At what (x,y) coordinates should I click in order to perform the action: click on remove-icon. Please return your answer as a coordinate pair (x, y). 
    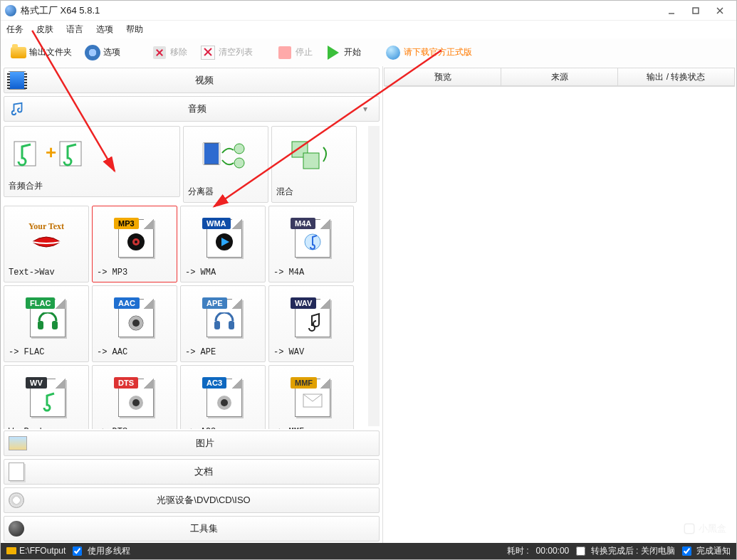
    Looking at the image, I should click on (160, 53).